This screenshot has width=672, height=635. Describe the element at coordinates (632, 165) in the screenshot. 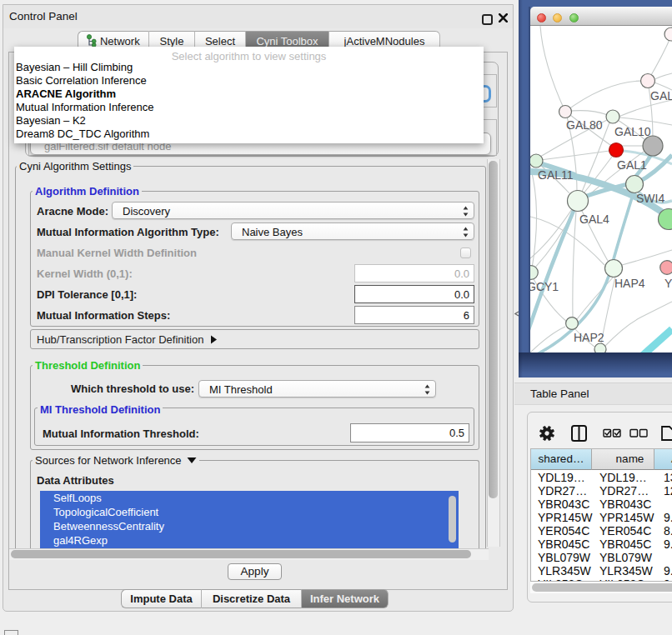

I see `svg-text: GAL1` at that location.